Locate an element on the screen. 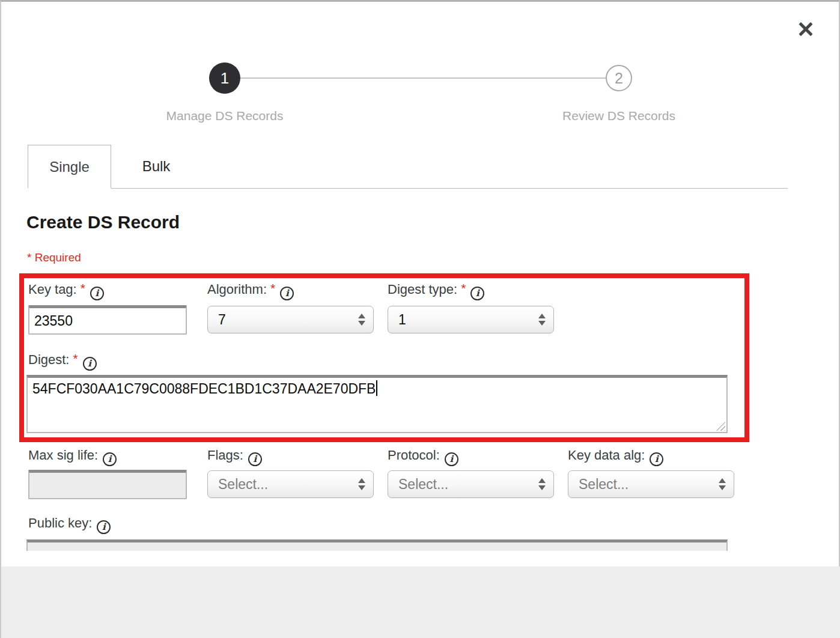  flags-label-text: Flags: is located at coordinates (225, 455).